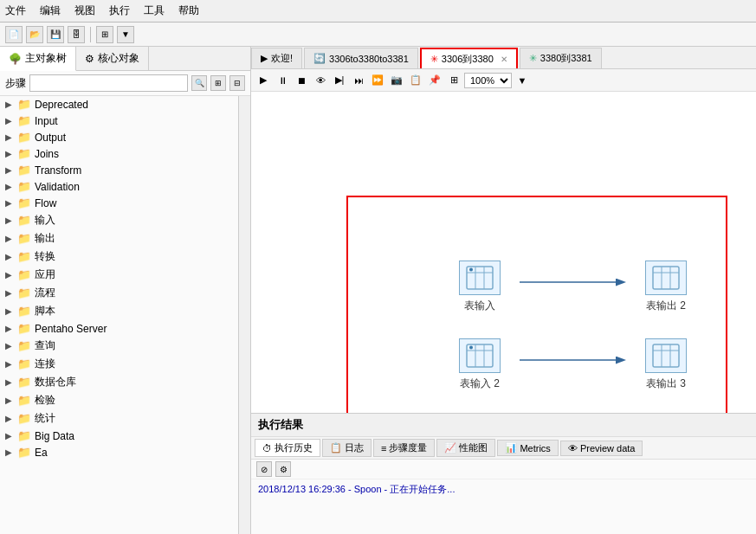 This screenshot has height=534, width=756. What do you see at coordinates (522, 80) in the screenshot?
I see `zoom-dropdown: ▼` at bounding box center [522, 80].